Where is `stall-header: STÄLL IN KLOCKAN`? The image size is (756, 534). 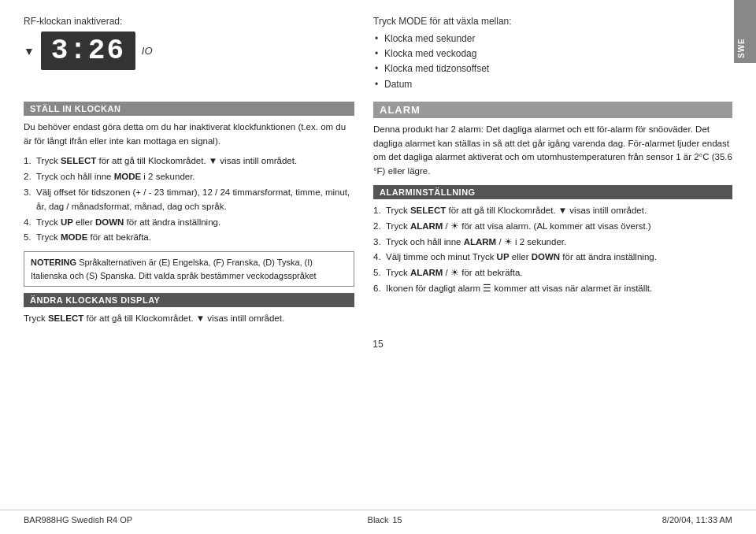 stall-header: STÄLL IN KLOCKAN is located at coordinates (189, 109).